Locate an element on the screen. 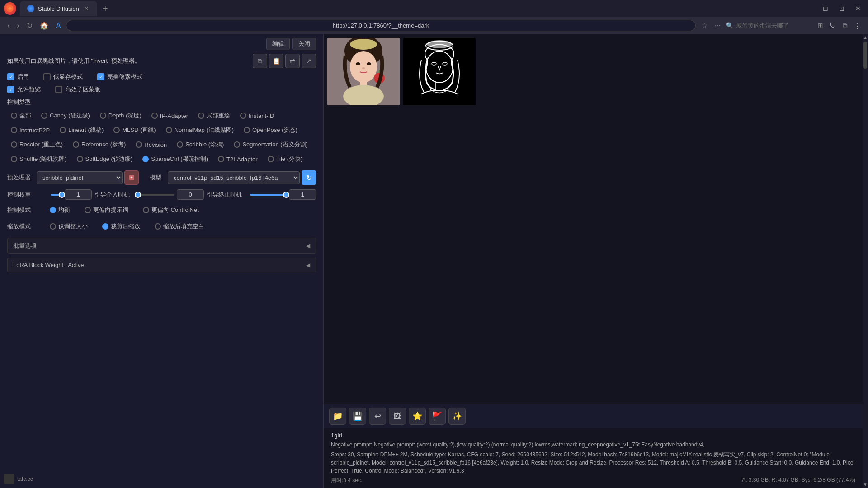 The width and height of the screenshot is (868, 488). lora-section: LoRA Block Weight : Active ◀ is located at coordinates (162, 265).